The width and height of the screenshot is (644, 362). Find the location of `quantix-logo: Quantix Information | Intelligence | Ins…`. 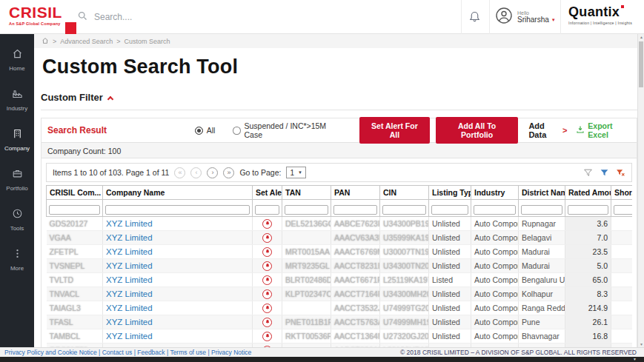

quantix-logo: Quantix Information | Intelligence | Ins… is located at coordinates (600, 15).